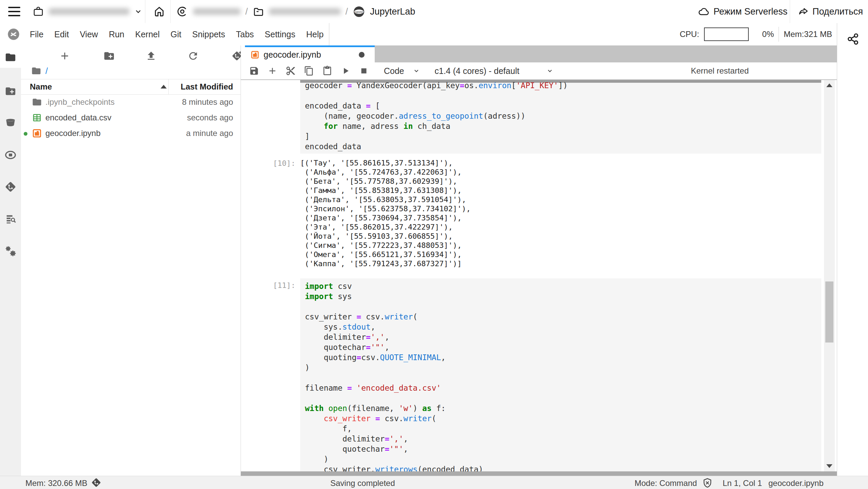  Describe the element at coordinates (393, 12) in the screenshot. I see `app-title: JupyterLab` at that location.